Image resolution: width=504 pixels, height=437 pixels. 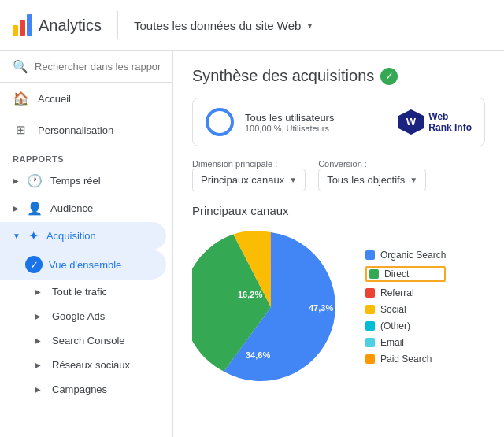 I want to click on chart-title: Principaux canaux, so click(x=339, y=211).